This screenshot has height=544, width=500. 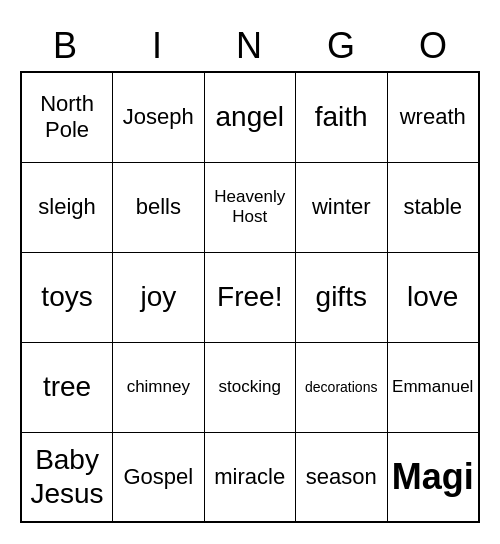 What do you see at coordinates (250, 116) in the screenshot?
I see `cell-text: angel` at bounding box center [250, 116].